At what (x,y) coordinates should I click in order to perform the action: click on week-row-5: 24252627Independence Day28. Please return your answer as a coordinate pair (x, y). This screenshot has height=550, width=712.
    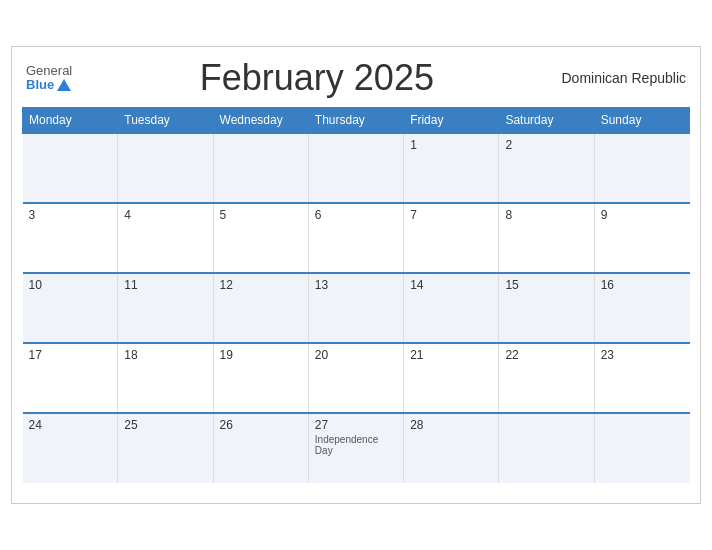
    Looking at the image, I should click on (356, 448).